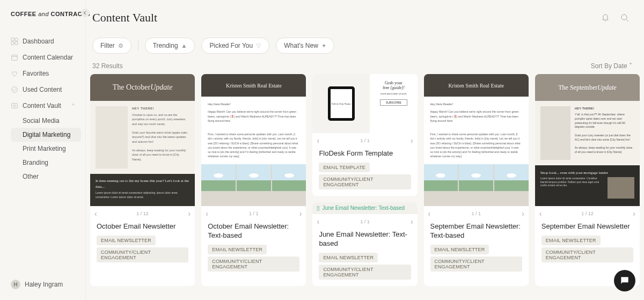 The height and width of the screenshot is (300, 644). Describe the element at coordinates (365, 156) in the screenshot. I see `card-title: FloDesk Form Template` at that location.